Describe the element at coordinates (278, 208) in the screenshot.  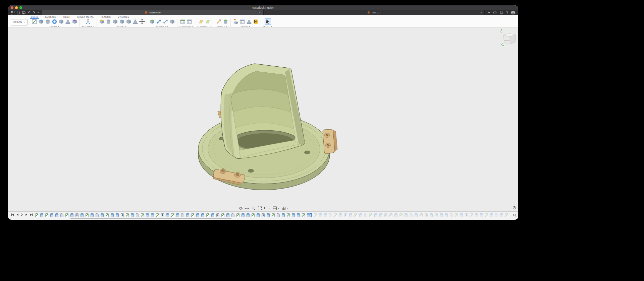
I see `grid-settings-caret` at that location.